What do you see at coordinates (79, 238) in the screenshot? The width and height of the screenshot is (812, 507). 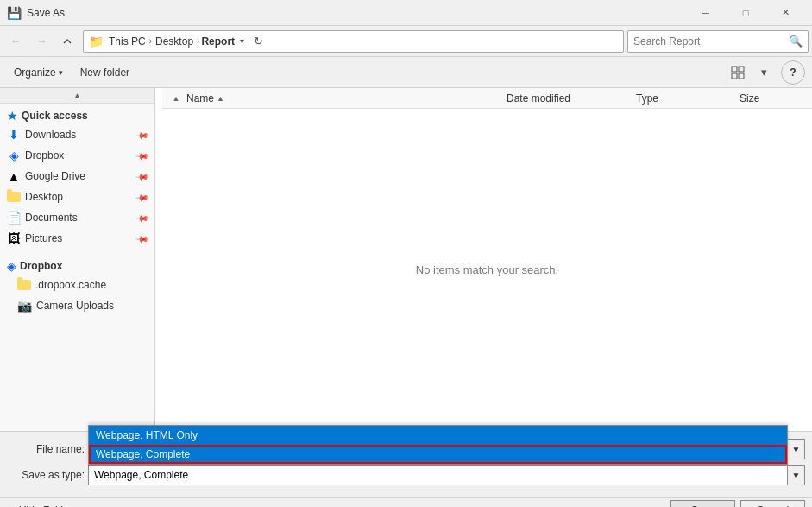 I see `pictures-label: Pictures` at bounding box center [79, 238].